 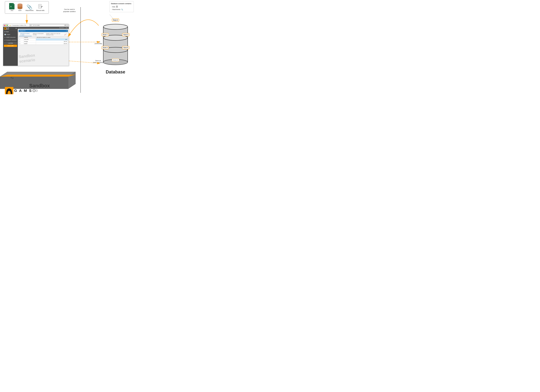 What do you see at coordinates (30, 7) in the screenshot?
I see `paperclip-icon: 📎` at bounding box center [30, 7].